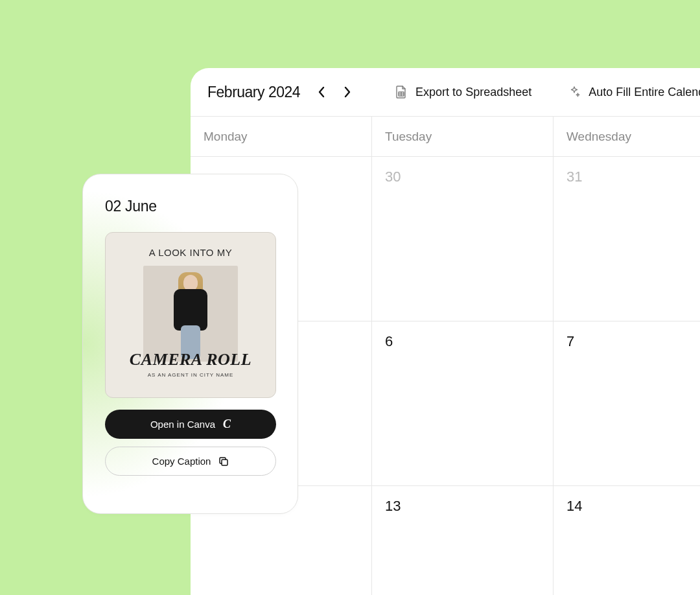 This screenshot has width=700, height=595. What do you see at coordinates (574, 176) in the screenshot?
I see `day-number: 31` at bounding box center [574, 176].